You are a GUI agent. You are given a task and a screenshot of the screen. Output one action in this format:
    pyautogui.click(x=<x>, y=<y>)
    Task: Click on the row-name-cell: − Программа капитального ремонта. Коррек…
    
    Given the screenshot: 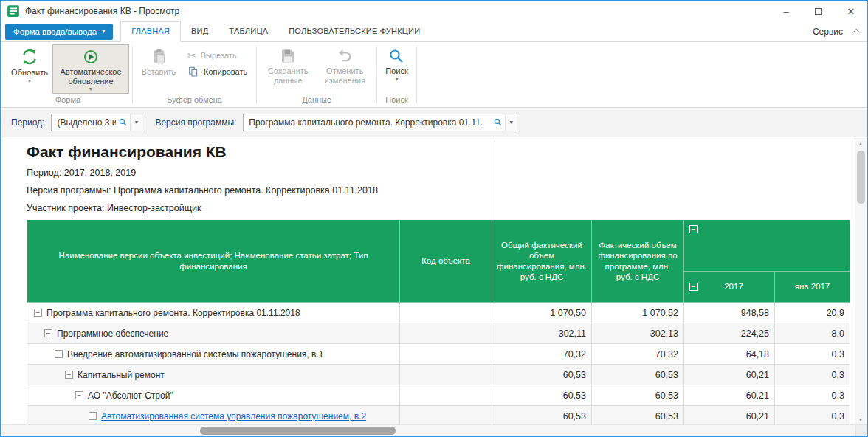 What is the action you would take?
    pyautogui.click(x=214, y=313)
    